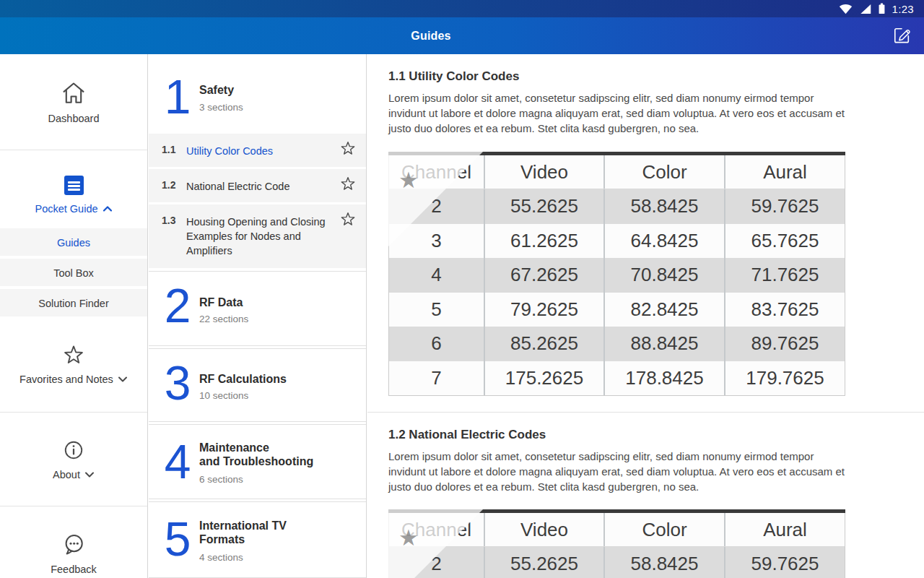 Image resolution: width=924 pixels, height=578 pixels. I want to click on chapter-number: 1, so click(178, 97).